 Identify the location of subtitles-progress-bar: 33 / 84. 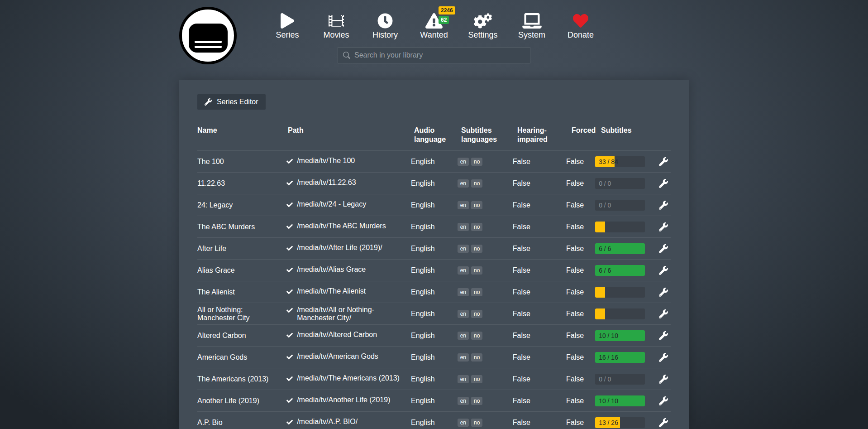
(620, 162).